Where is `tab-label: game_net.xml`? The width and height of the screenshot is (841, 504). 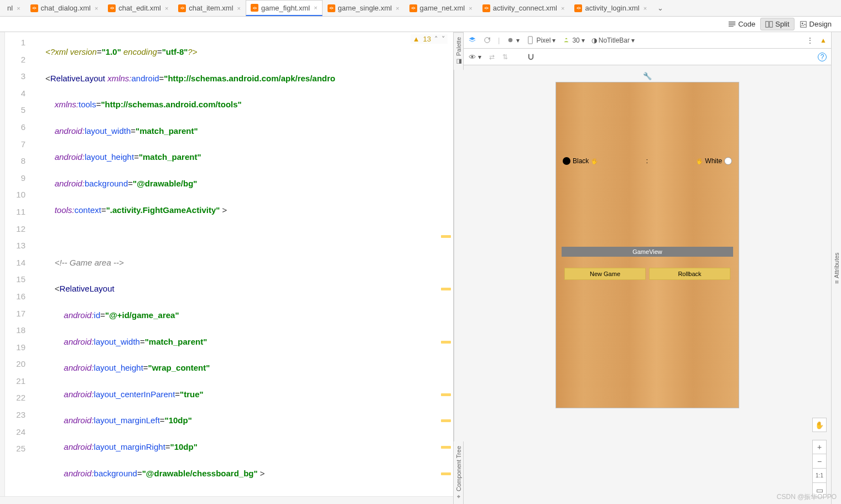 tab-label: game_net.xml is located at coordinates (443, 8).